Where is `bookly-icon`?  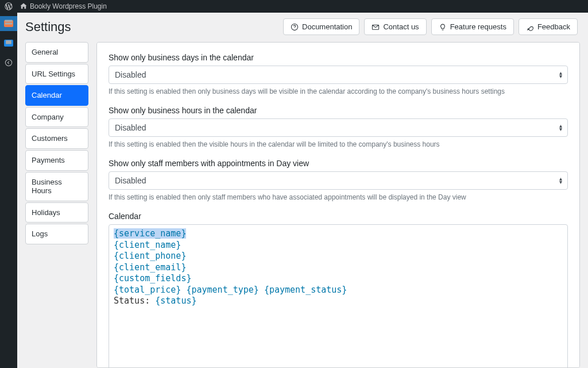
bookly-icon is located at coordinates (9, 24).